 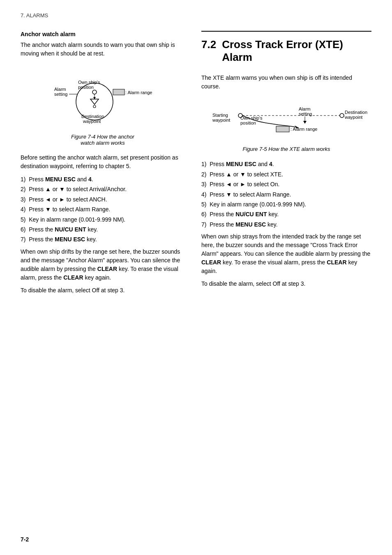 What do you see at coordinates (103, 239) in the screenshot?
I see `anchor-step-7: 7) Press the MENU ESC key.` at bounding box center [103, 239].